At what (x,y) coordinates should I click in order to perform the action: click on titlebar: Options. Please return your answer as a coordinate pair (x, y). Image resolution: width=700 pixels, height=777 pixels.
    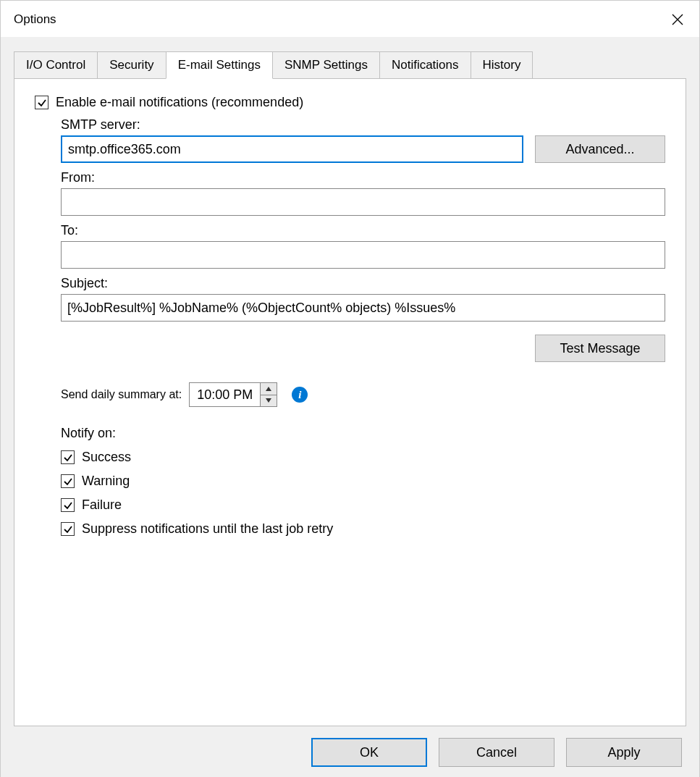
    Looking at the image, I should click on (350, 19).